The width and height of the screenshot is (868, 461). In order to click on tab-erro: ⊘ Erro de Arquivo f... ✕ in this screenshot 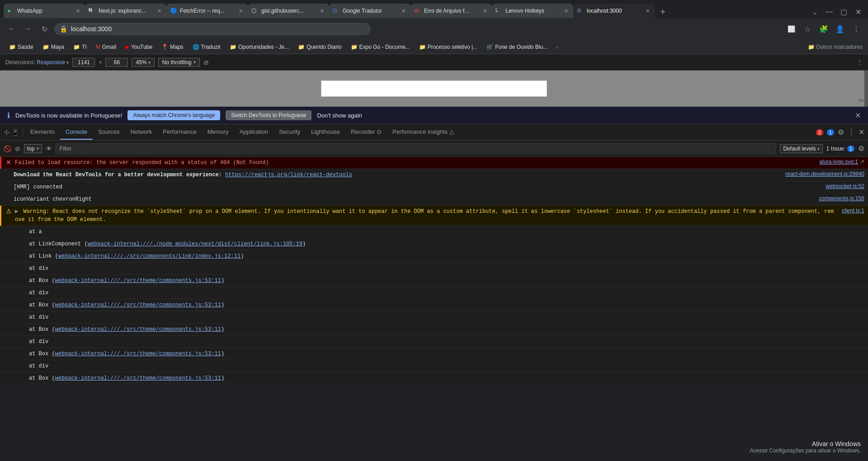, I will do `click(451, 11)`.